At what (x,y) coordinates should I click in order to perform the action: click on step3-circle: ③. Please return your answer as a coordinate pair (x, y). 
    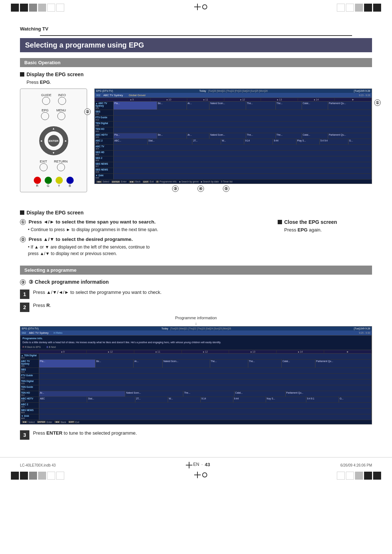
    Looking at the image, I should click on (23, 282).